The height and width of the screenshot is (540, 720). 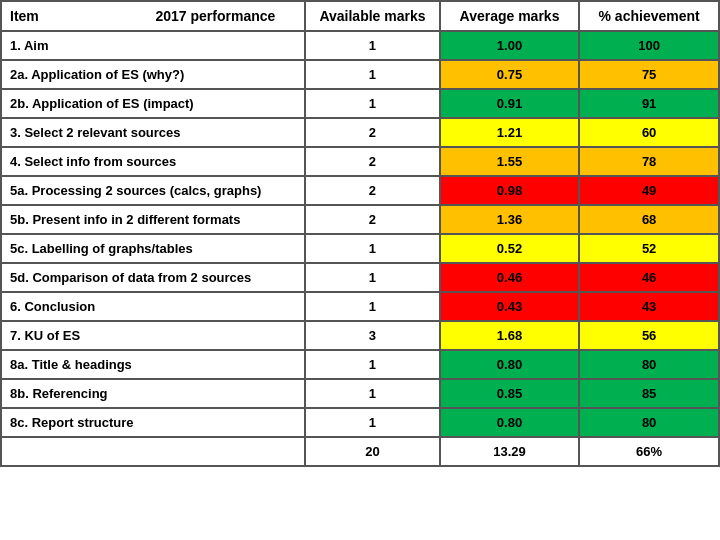 I want to click on table-row: 8b. Referencing10.8585, so click(x=360, y=394).